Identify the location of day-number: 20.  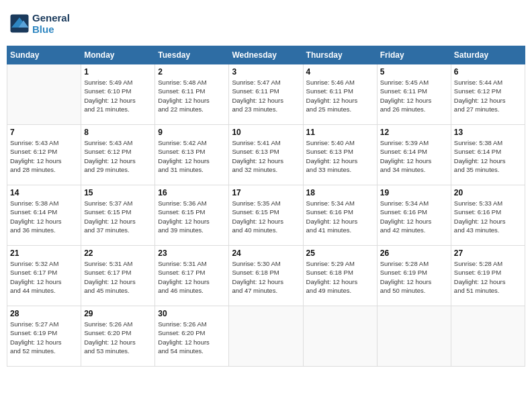
(488, 193).